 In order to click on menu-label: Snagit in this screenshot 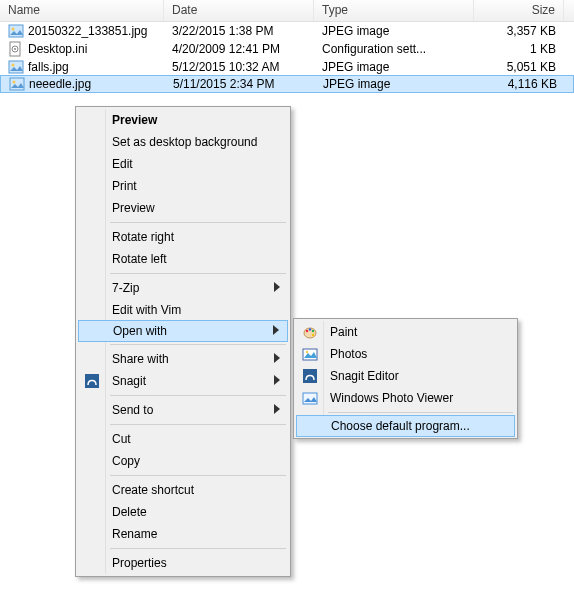, I will do `click(129, 381)`.